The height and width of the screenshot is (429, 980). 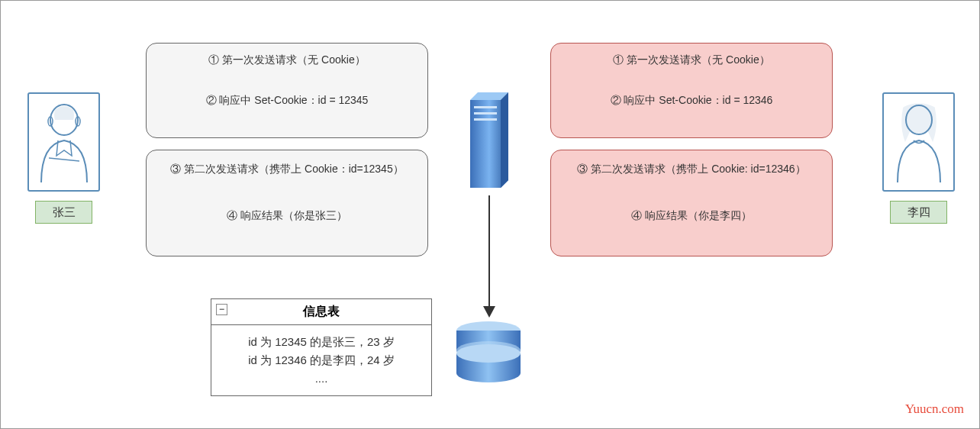 I want to click on watermark-text: Yuucn.com, so click(x=934, y=409).